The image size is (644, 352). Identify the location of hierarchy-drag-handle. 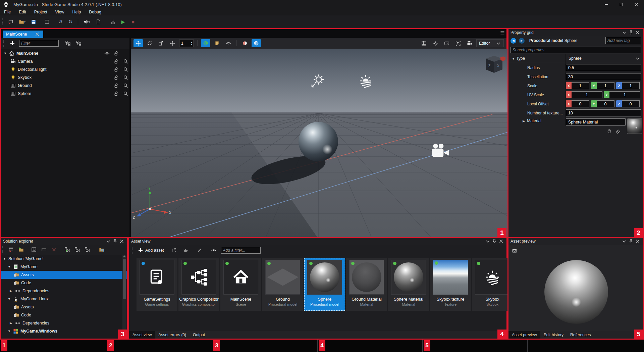
(4, 43).